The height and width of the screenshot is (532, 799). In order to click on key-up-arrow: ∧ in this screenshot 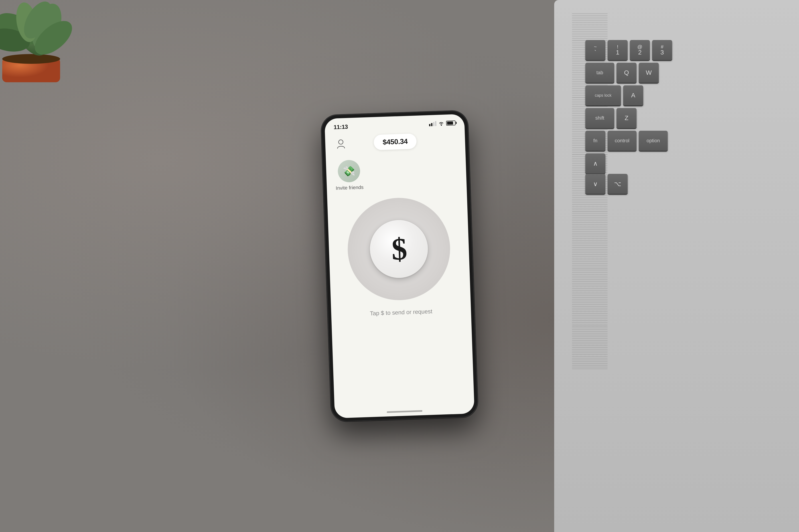, I will do `click(596, 164)`.